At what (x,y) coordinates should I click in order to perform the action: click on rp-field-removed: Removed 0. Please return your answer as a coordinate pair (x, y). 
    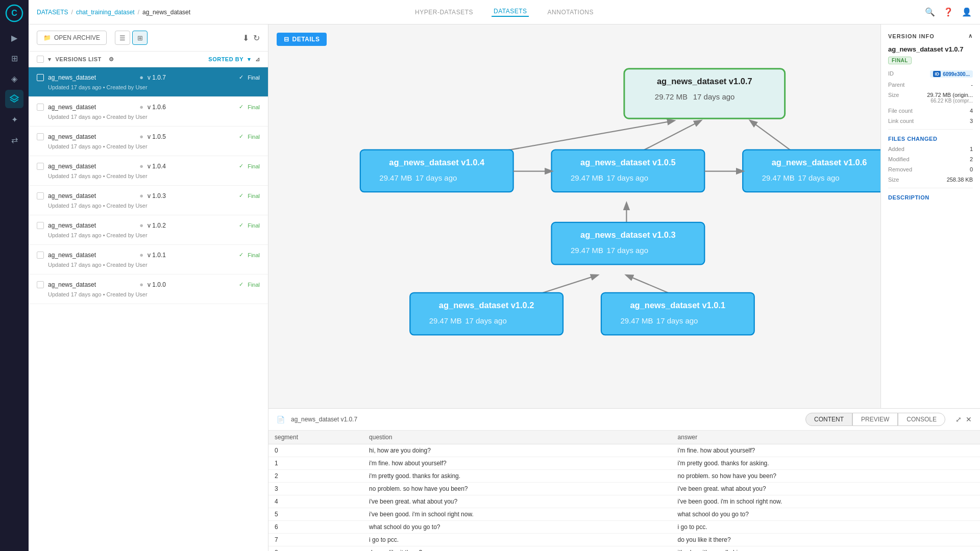
    Looking at the image, I should click on (930, 169).